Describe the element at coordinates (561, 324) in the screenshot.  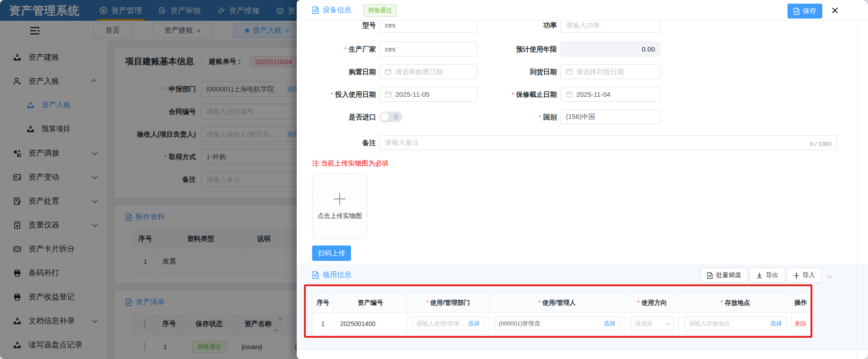
I see `claim-row: 1 2025001400 请输入使用/管理... 选择 (000001)管理员 …` at that location.